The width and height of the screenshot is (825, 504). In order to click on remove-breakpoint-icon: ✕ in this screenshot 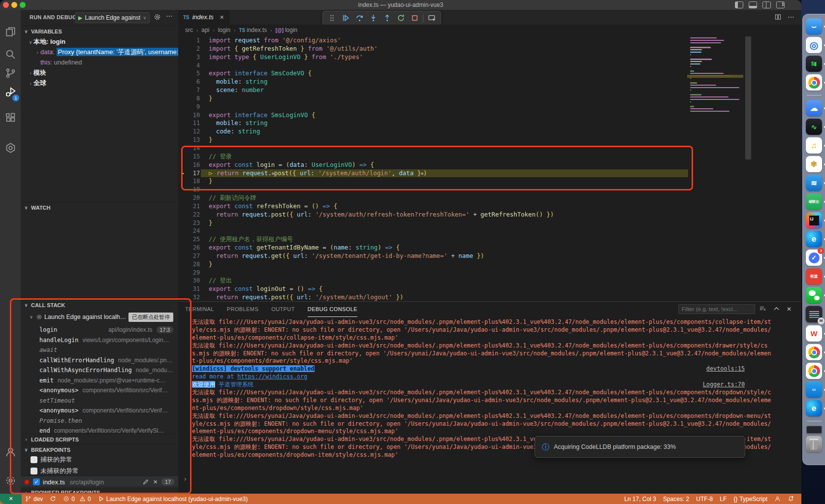, I will do `click(156, 482)`.